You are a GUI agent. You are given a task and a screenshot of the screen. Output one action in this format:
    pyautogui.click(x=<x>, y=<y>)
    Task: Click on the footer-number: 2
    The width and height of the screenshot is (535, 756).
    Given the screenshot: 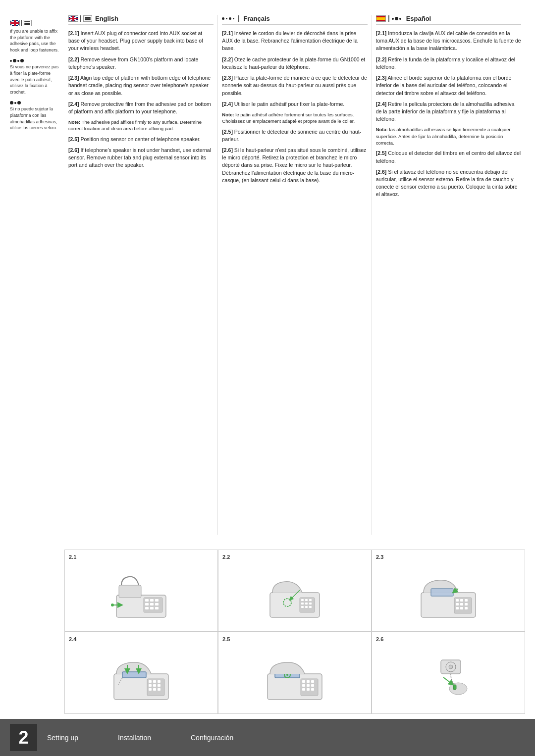 What is the action you would take?
    pyautogui.click(x=24, y=738)
    